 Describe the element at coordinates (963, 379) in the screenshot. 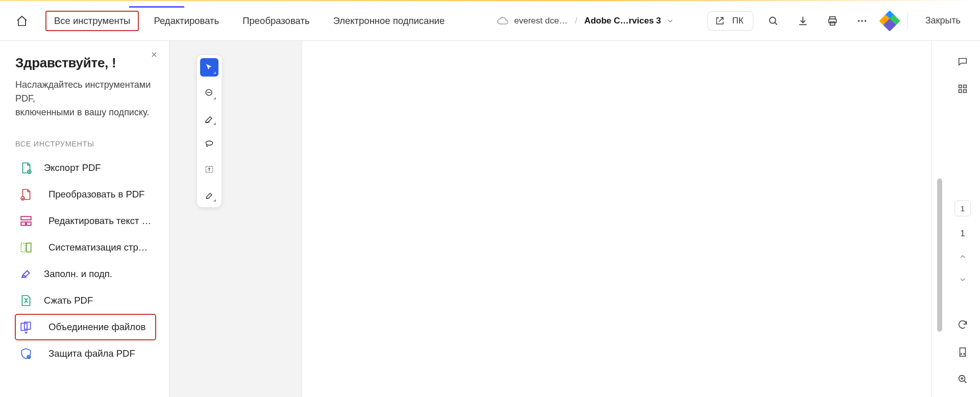

I see `zoom-in-icon` at that location.